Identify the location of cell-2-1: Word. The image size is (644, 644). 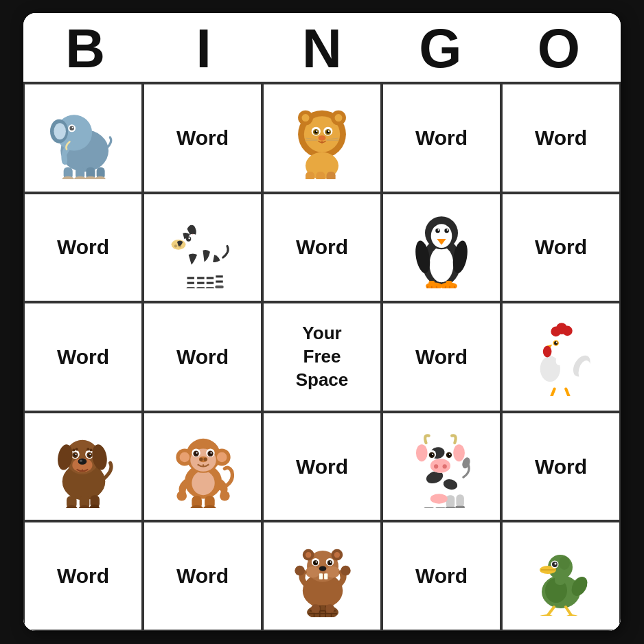
(203, 357).